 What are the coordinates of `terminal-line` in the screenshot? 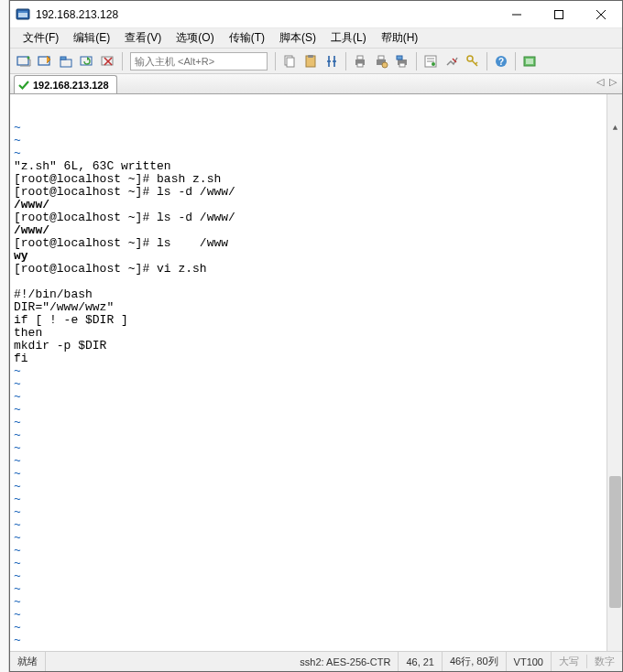 It's located at (316, 282).